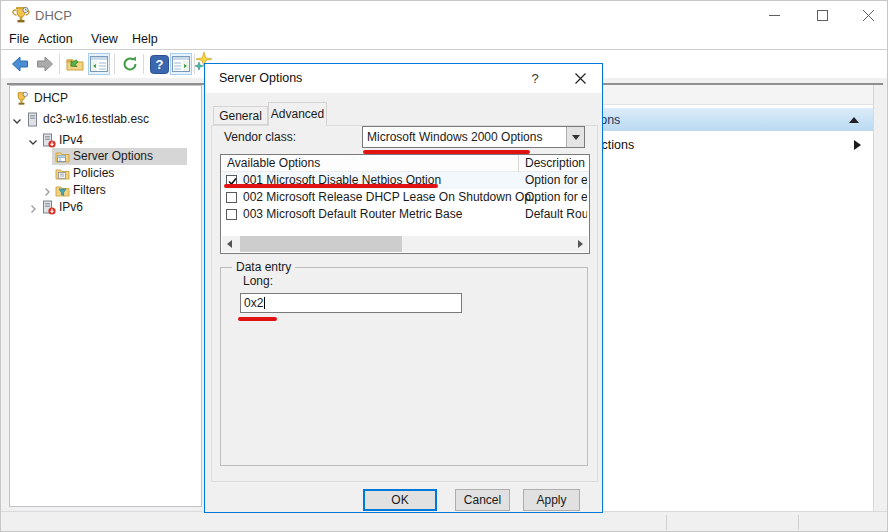 The width and height of the screenshot is (888, 532). What do you see at coordinates (99, 64) in the screenshot?
I see `show-console-tree-icon` at bounding box center [99, 64].